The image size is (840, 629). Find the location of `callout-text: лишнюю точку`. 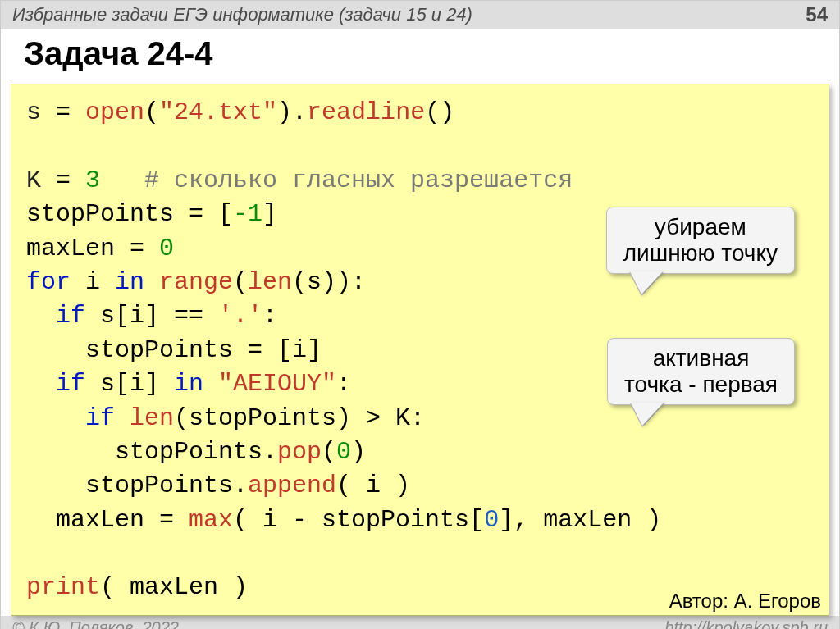

callout-text: лишнюю точку is located at coordinates (701, 253).